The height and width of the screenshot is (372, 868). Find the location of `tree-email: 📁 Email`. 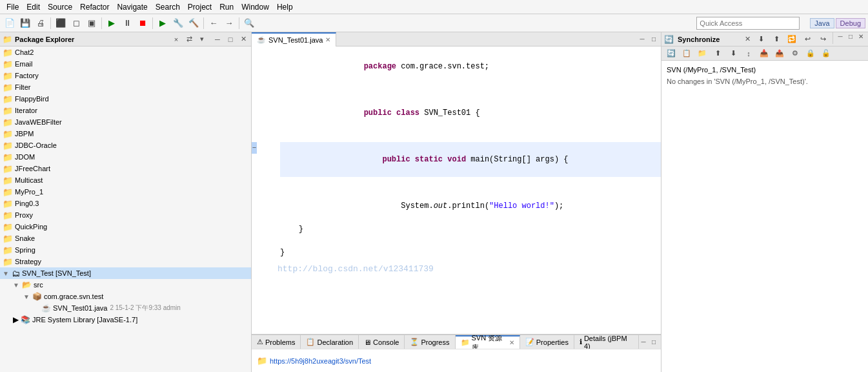

tree-email: 📁 Email is located at coordinates (125, 64).